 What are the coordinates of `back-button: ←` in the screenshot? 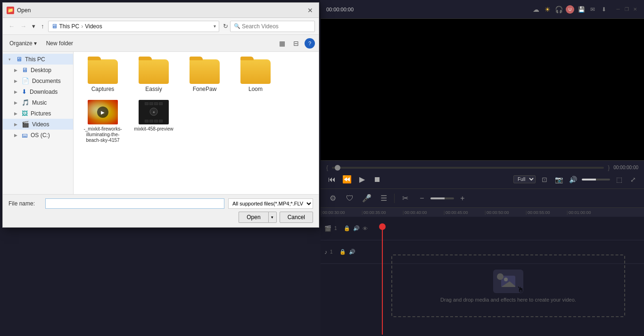 It's located at (11, 26).